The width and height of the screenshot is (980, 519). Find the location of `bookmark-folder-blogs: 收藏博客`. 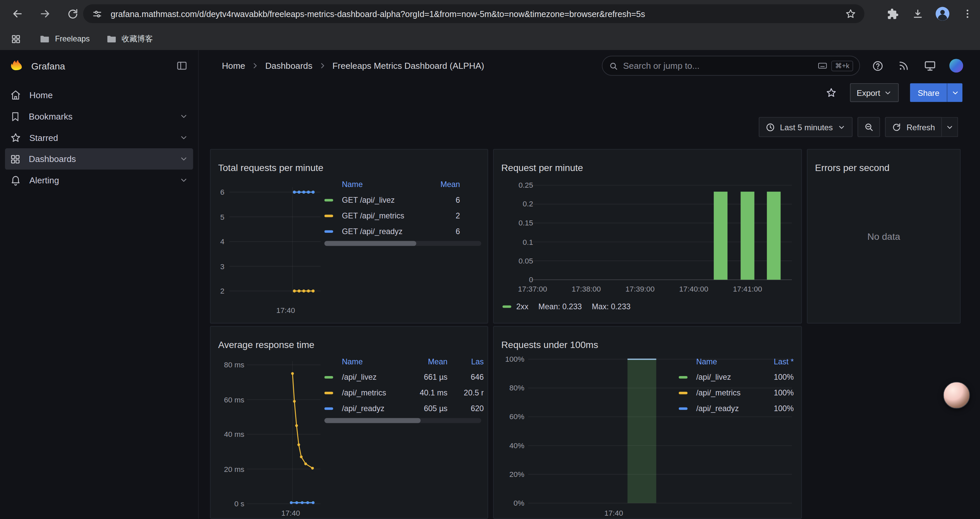

bookmark-folder-blogs: 收藏博客 is located at coordinates (129, 39).